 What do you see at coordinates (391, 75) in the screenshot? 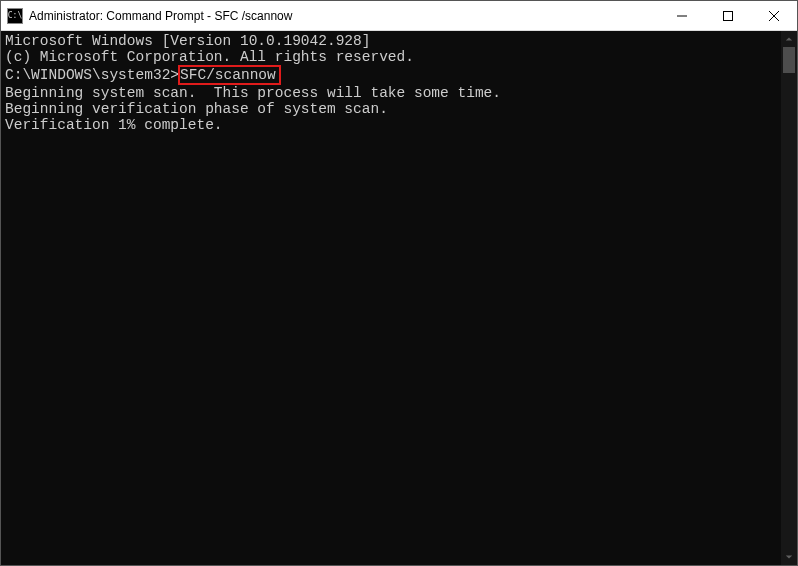
I see `prompt-line: C:\WINDOWS\system32>SFC/scannow` at bounding box center [391, 75].